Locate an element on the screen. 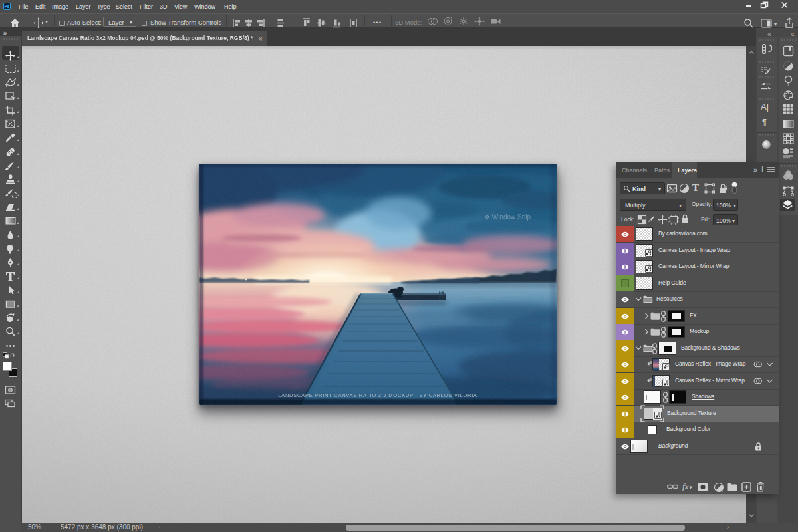 The image size is (798, 532). svg-text:LANDSCAPE PRINT CANVAS RATIO 3: LANDSCAPE PRINT CANVAS RATIO 3:2 MOCKUP … is located at coordinates (378, 395).